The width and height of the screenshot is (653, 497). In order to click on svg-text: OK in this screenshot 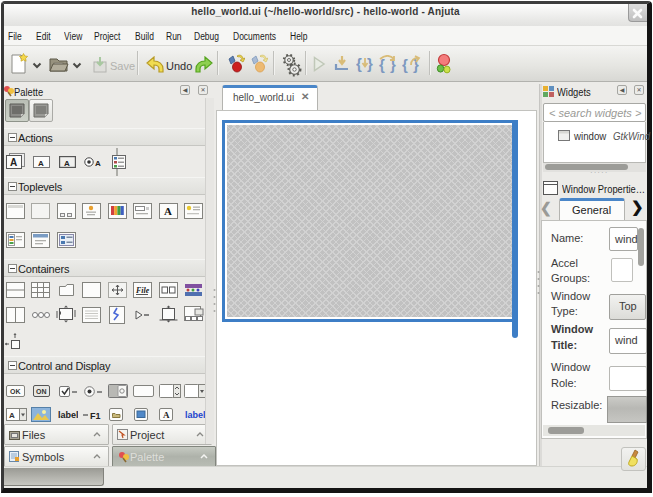, I will do `click(16, 392)`.